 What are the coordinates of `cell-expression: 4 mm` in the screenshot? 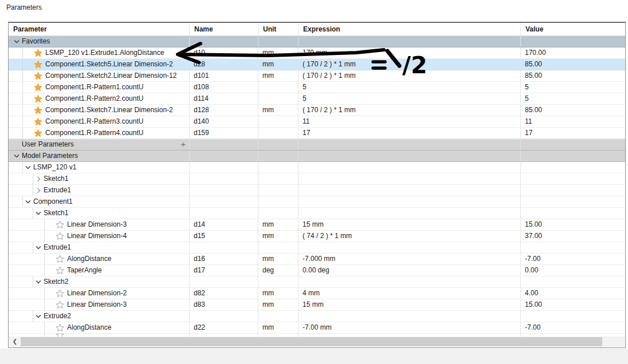 It's located at (410, 293).